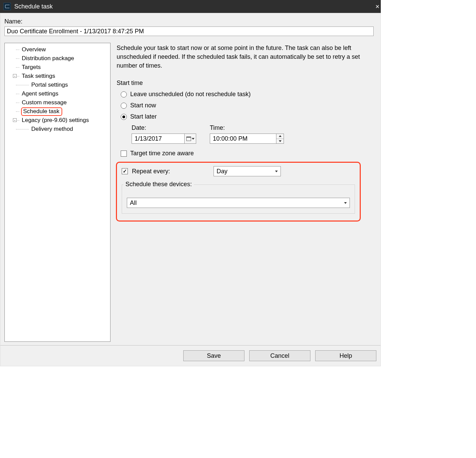  What do you see at coordinates (158, 184) in the screenshot?
I see `schedule-devices-legend: Schedule these devices:` at bounding box center [158, 184].